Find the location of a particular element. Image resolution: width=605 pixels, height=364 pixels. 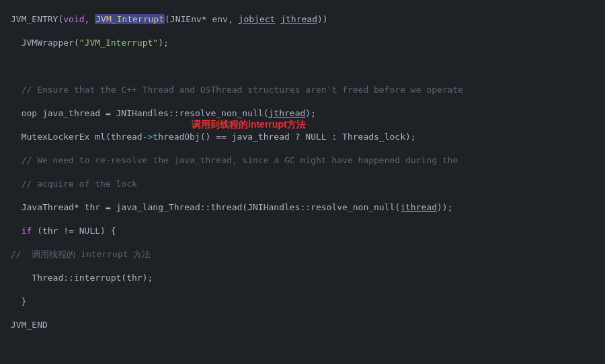

annotation-label: 调用到线程的interrupt方法 is located at coordinates (249, 125).